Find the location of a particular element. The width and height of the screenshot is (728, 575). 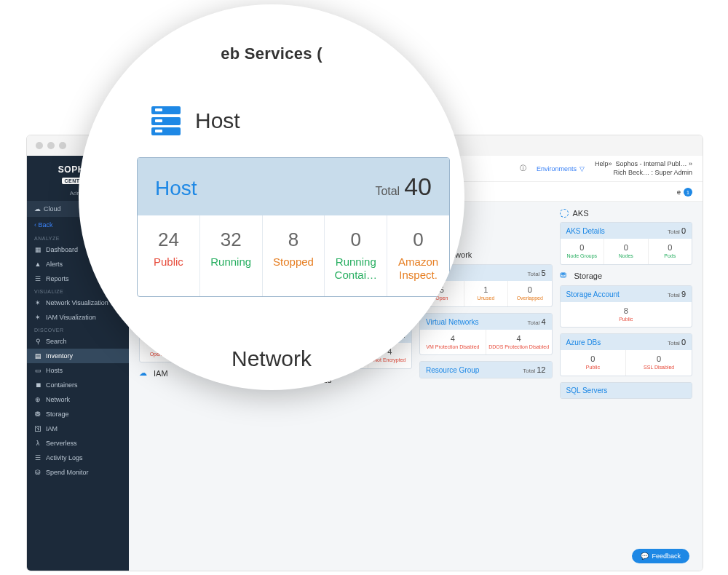

card-sql-servers: SQL Servers is located at coordinates (626, 390).